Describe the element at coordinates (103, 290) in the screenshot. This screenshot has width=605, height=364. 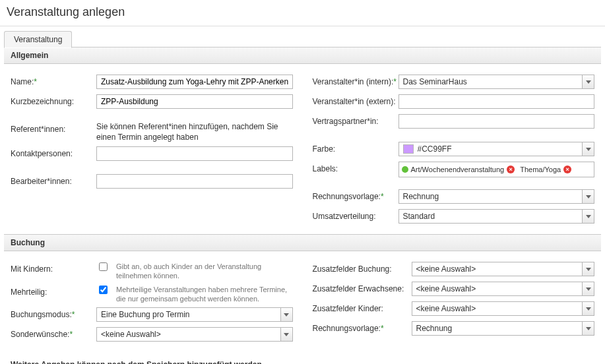
I see `mehrteilig-checkbox` at that location.